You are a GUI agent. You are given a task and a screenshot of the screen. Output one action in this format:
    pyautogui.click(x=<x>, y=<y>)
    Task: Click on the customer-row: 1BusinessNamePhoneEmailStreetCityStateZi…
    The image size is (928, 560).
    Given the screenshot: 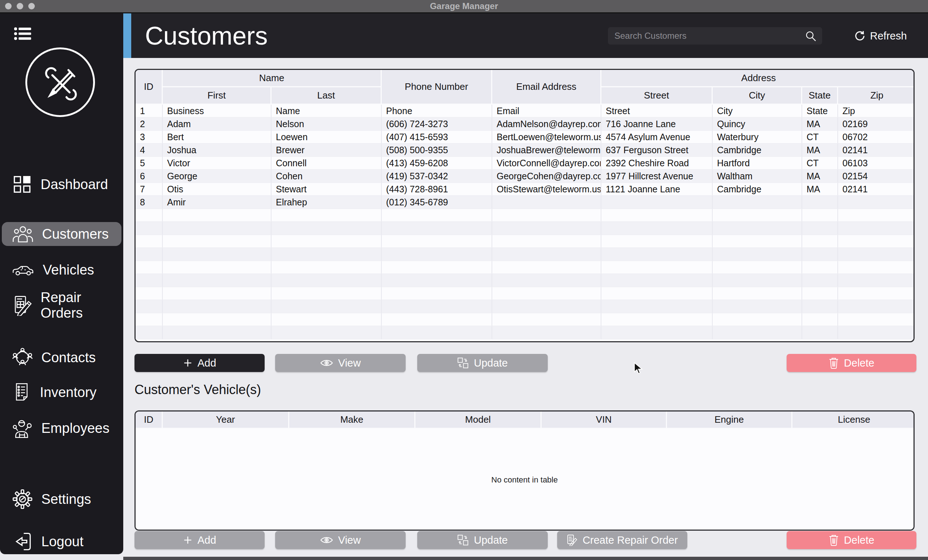 What is the action you would take?
    pyautogui.click(x=525, y=111)
    